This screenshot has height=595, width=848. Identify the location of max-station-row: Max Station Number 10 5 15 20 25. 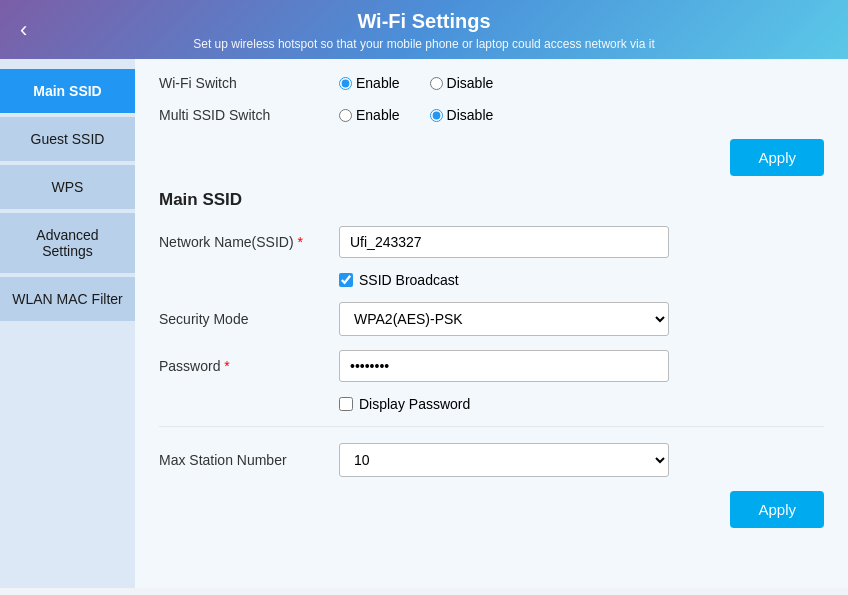
(492, 460).